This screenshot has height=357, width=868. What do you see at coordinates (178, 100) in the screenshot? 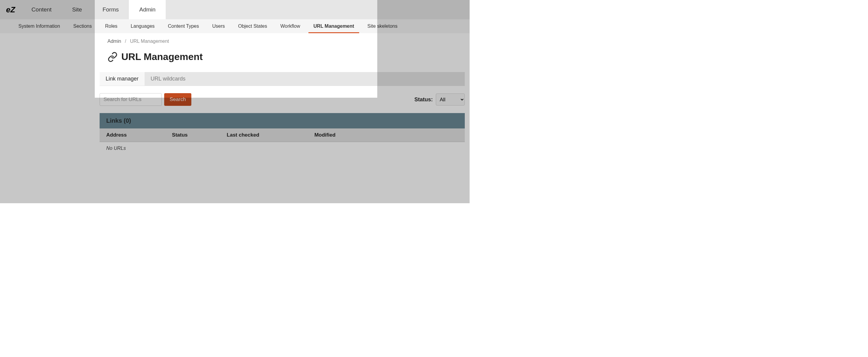
I see `search-button: Search` at bounding box center [178, 100].